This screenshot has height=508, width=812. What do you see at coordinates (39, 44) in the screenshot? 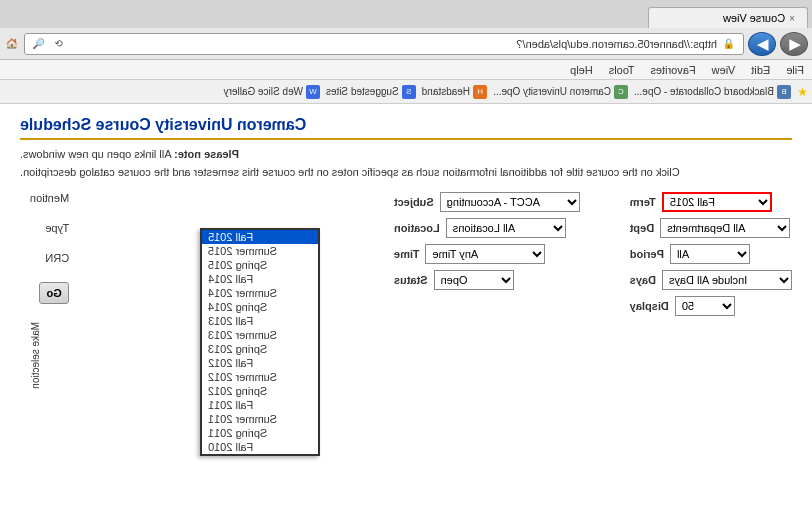
I see `search-icon: 🔍` at bounding box center [39, 44].